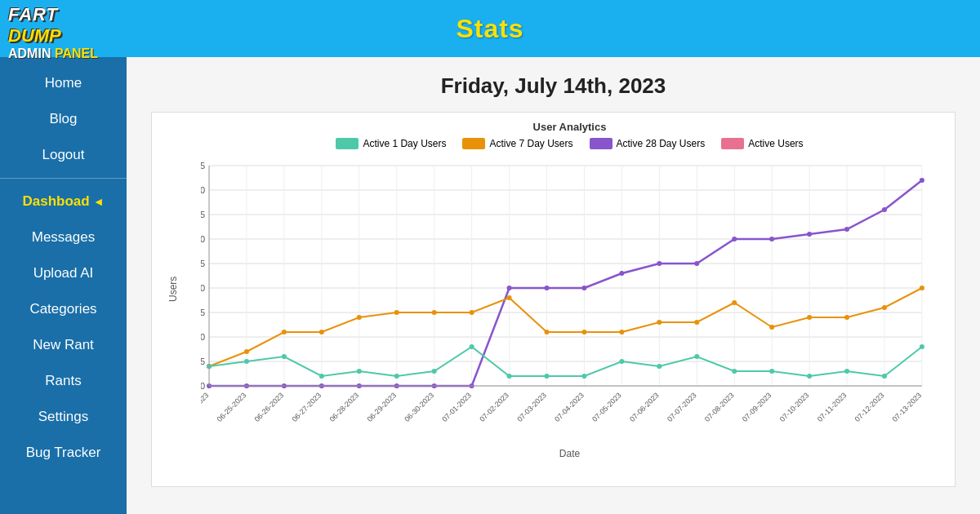 The image size is (980, 514). I want to click on svg-text: 10, so click(203, 337).